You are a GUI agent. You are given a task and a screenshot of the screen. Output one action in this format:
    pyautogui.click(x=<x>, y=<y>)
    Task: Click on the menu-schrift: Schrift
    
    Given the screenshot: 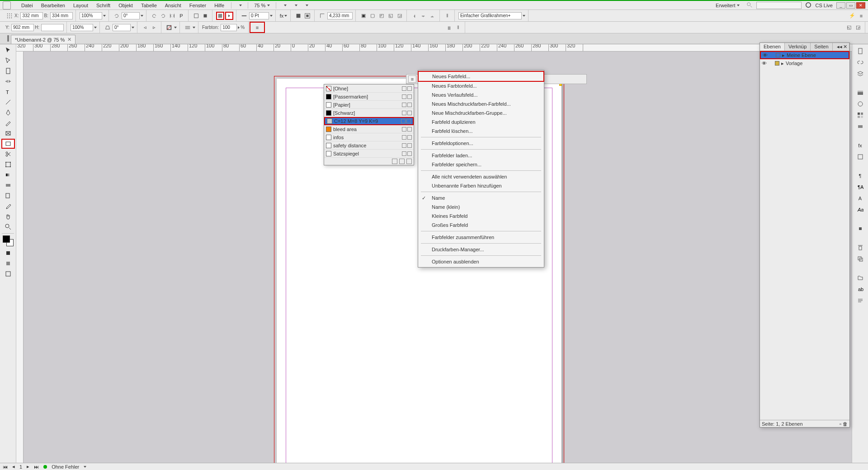 What is the action you would take?
    pyautogui.click(x=103, y=5)
    